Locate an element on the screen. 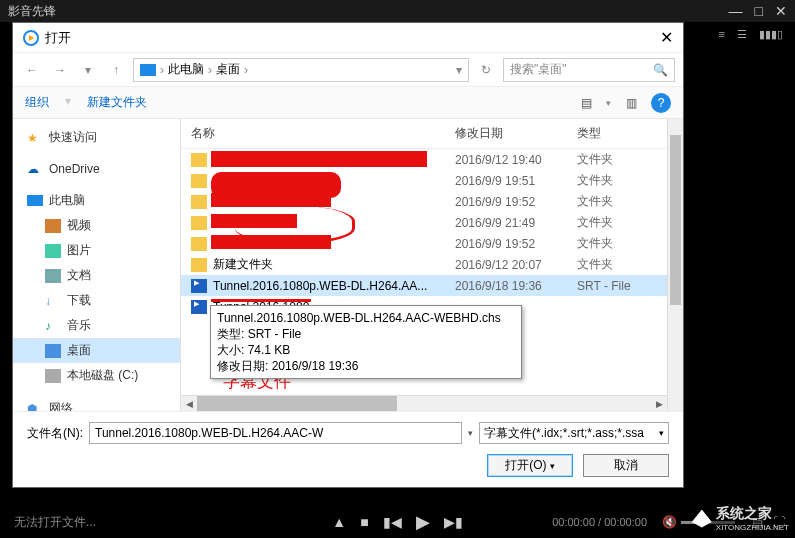 The image size is (795, 538). navigation-bar: ← → ▾ ↑ › 此电脑 › 桌面 › ▾ ↻ 搜索"桌面" 🔍 is located at coordinates (348, 70).